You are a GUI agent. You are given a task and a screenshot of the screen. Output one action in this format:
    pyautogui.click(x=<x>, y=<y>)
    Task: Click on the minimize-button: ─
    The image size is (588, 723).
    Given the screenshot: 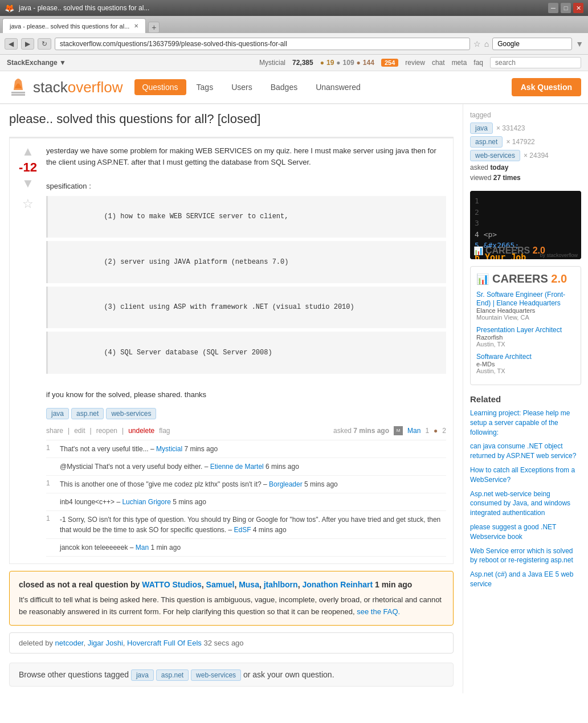 What is the action you would take?
    pyautogui.click(x=553, y=8)
    